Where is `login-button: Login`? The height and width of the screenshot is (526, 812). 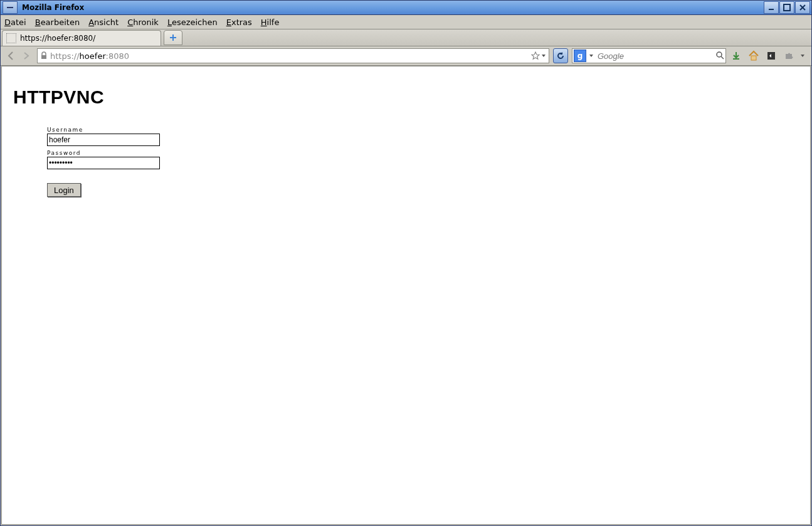
login-button: Login is located at coordinates (64, 190).